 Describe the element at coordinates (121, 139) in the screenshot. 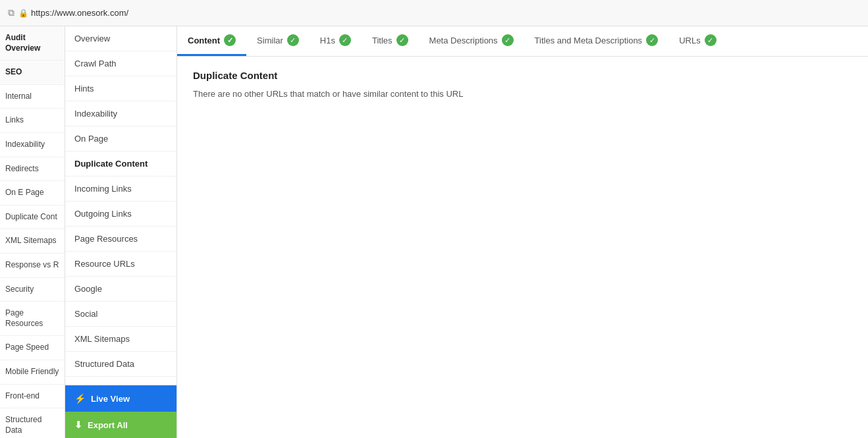

I see `mid-sidebar-item-on-page: On Page` at that location.